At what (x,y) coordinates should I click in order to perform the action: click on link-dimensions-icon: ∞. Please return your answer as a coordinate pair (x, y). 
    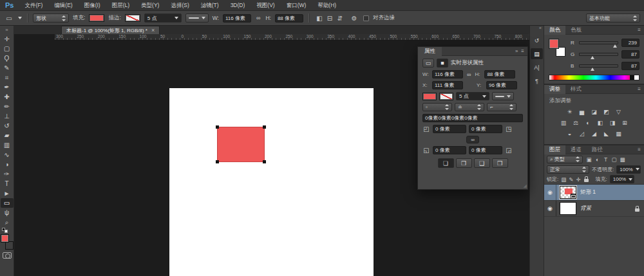
    Looking at the image, I should click on (258, 18).